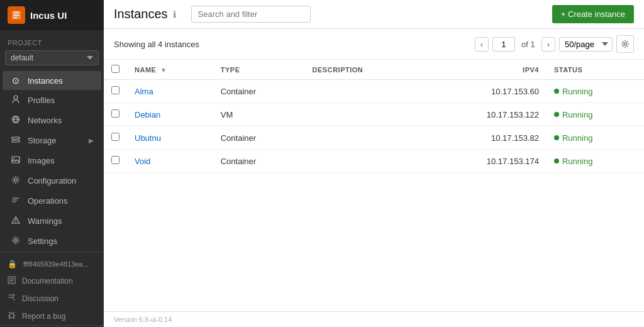 The image size is (644, 327). I want to click on sidebar-item-operations: Operations, so click(52, 201).